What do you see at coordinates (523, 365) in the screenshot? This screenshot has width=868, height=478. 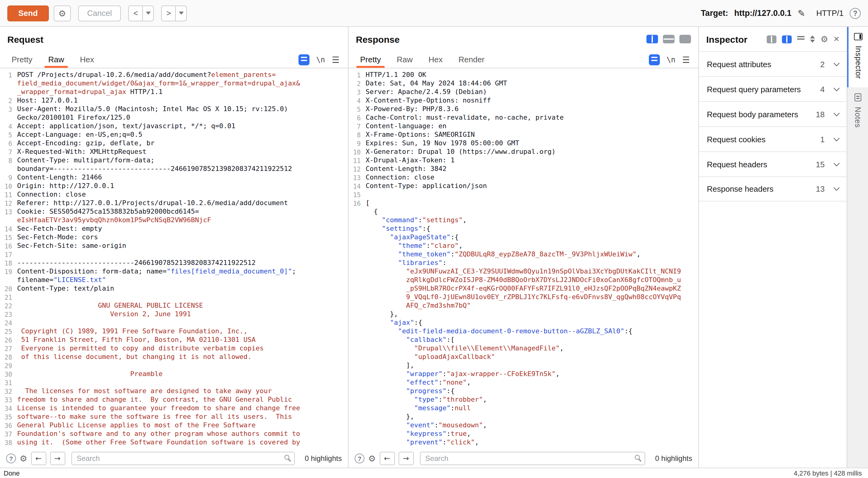 I see `code-line: ],` at bounding box center [523, 365].